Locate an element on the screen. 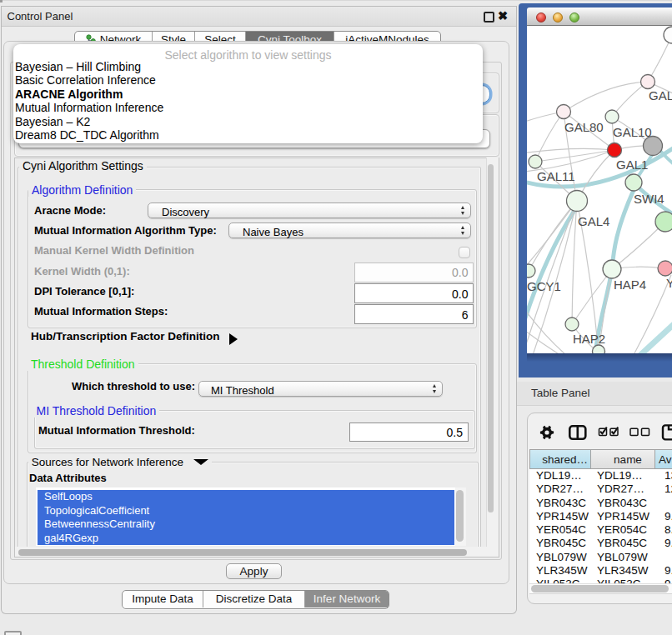  svg-text: GAL80 is located at coordinates (584, 127).